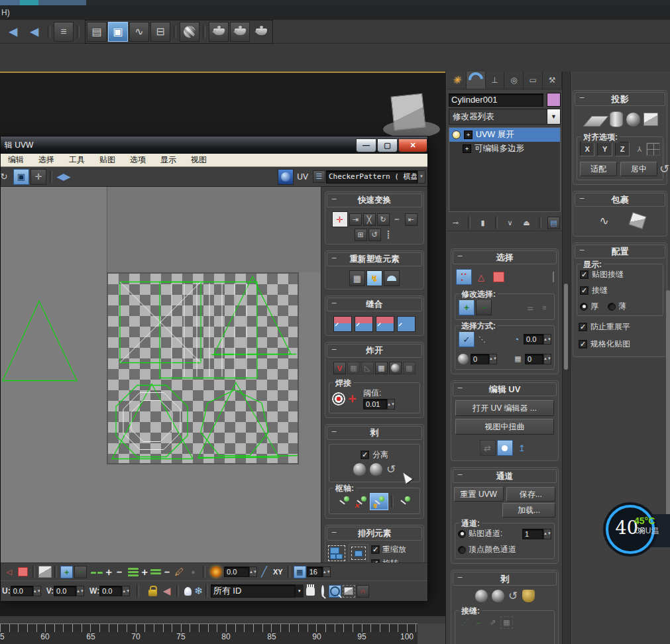 The image size is (670, 644). I want to click on menu-options: 选项, so click(138, 160).